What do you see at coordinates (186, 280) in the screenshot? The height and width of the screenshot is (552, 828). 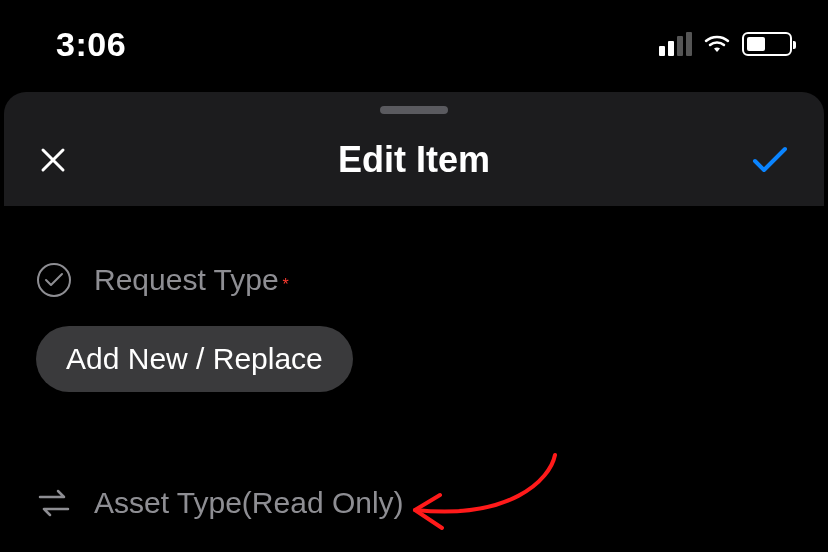 I see `request-type-label: Request Type` at bounding box center [186, 280].